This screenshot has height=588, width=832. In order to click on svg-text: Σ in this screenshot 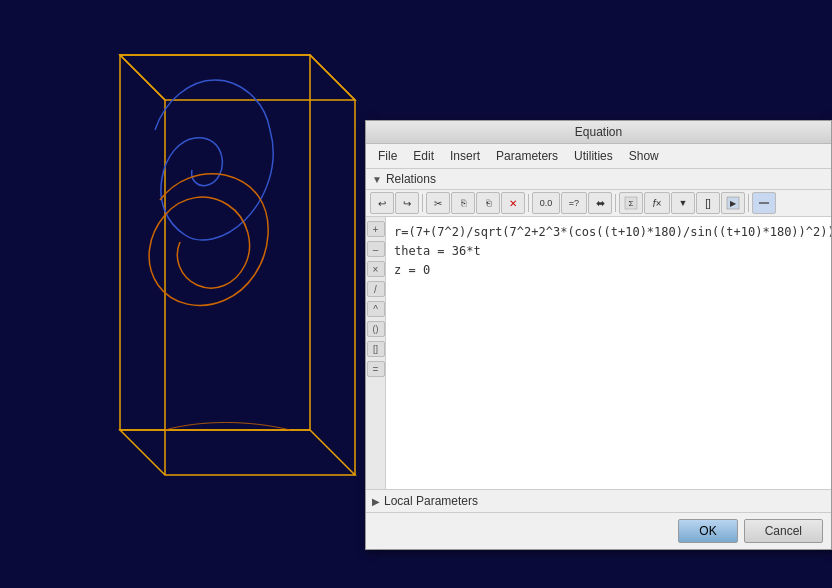, I will do `click(632, 204)`.